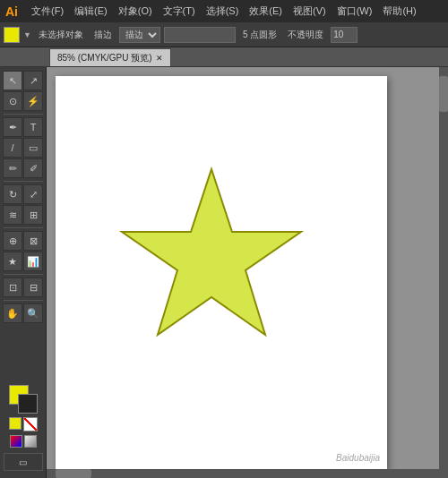 The height and width of the screenshot is (478, 448). I want to click on pencil-tool: ✐, so click(33, 168).